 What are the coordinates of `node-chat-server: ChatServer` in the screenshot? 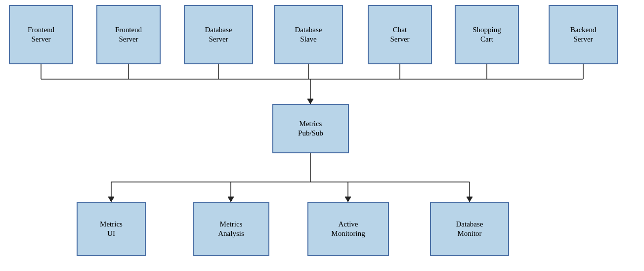 It's located at (400, 35).